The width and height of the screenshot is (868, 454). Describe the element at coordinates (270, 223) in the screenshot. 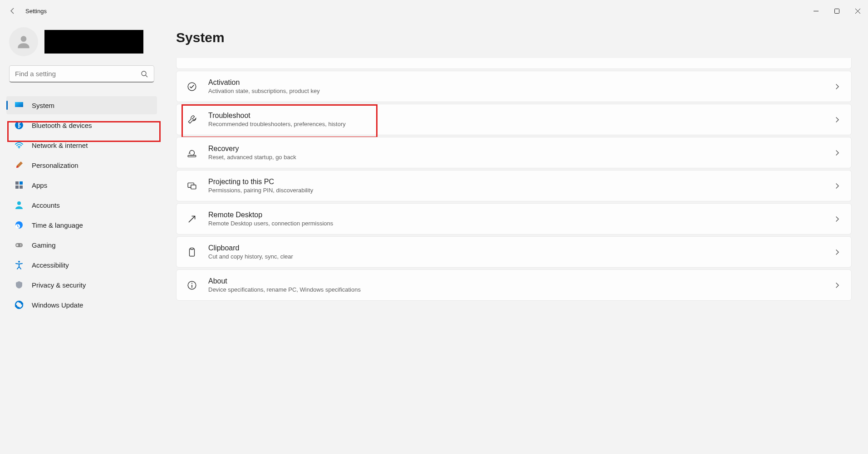

I see `card-description: Remote Desktop users, connection permiss…` at that location.